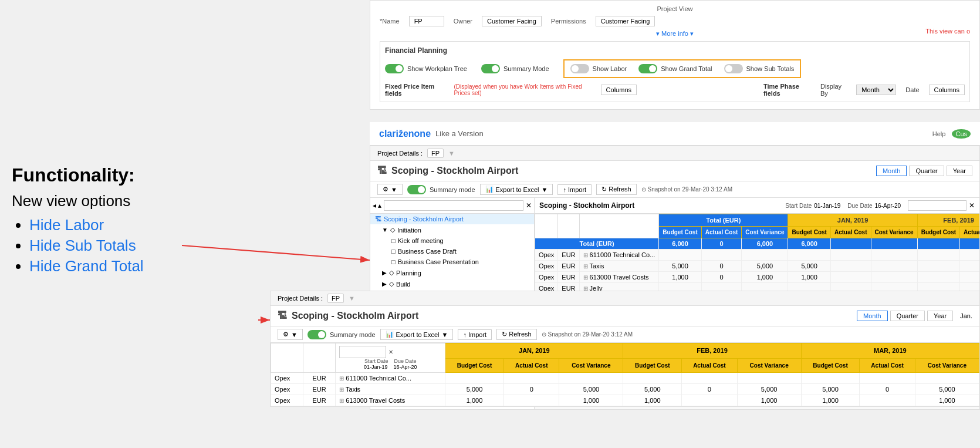 This screenshot has width=980, height=448. I want to click on show-workplan-toggle: Show Workplan Tree, so click(426, 69).